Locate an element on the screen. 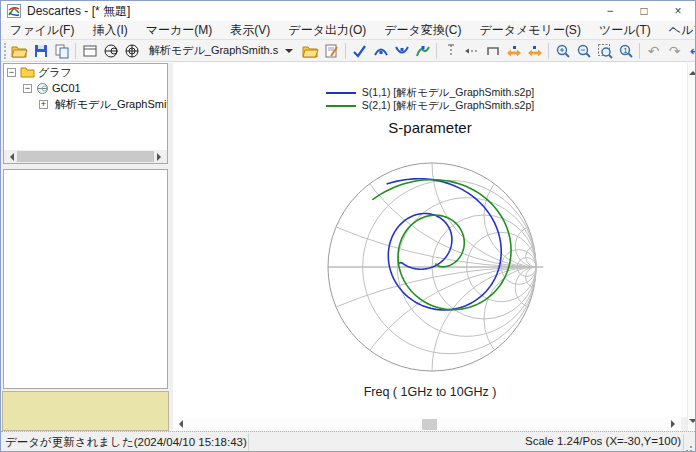  legend-line-s11 is located at coordinates (341, 93).